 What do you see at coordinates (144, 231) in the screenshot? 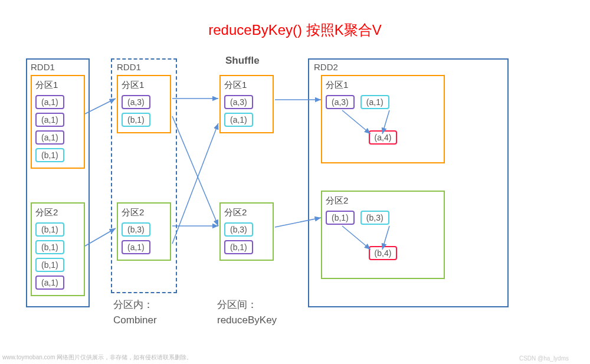
I see `mid-partition-2: 分区2 (b,3) (a,1)` at bounding box center [144, 231].